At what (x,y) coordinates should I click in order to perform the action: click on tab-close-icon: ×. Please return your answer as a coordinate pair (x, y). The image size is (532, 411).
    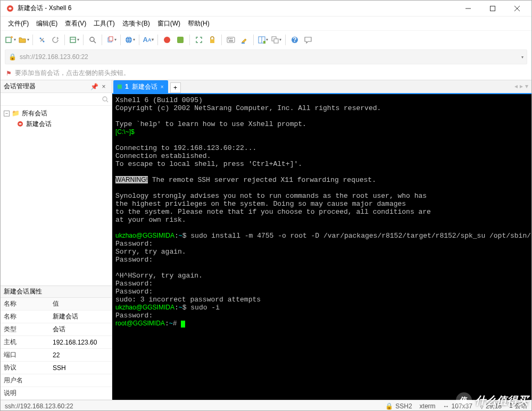
    Looking at the image, I should click on (162, 87).